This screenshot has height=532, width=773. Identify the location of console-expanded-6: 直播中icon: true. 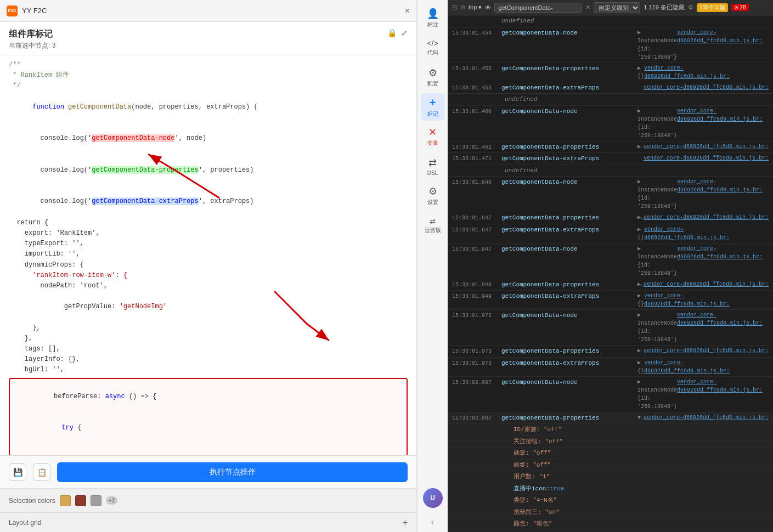
(610, 489).